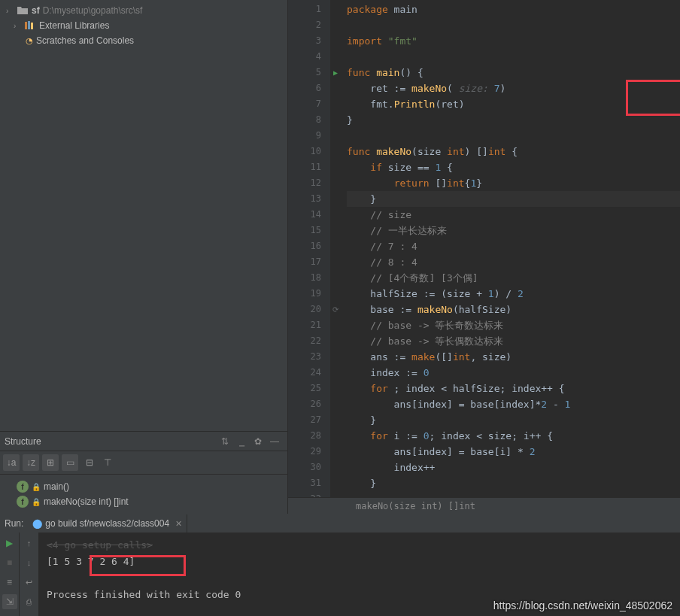 This screenshot has width=680, height=616. I want to click on run-header: Run: ⬤ go build sf/newclass2/class004 ✕, so click(340, 523).